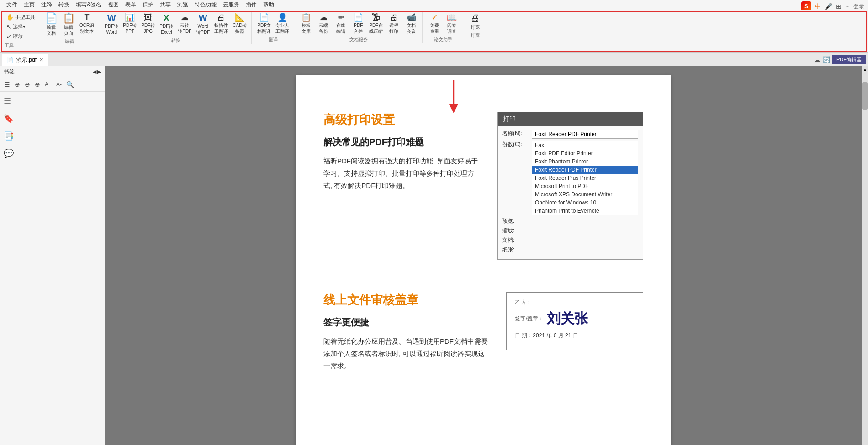 The width and height of the screenshot is (868, 445). I want to click on sync-tab-icon: 🔄, so click(826, 60).